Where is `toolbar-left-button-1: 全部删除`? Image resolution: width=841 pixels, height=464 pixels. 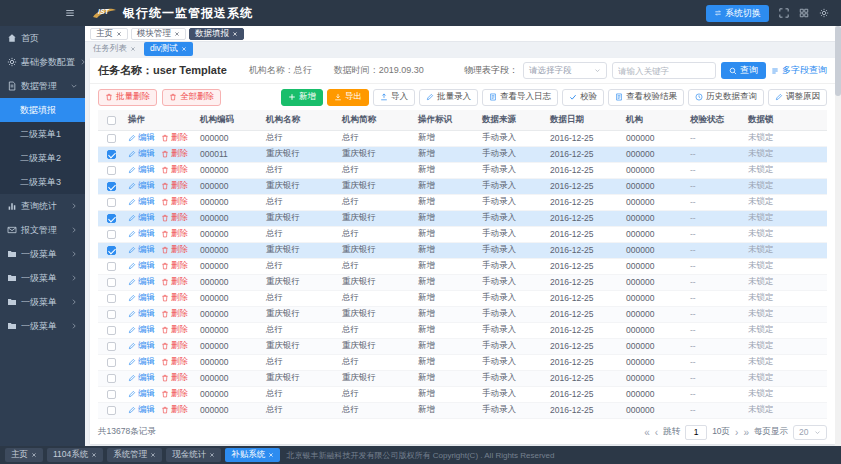
toolbar-left-button-1: 全部删除 is located at coordinates (192, 98).